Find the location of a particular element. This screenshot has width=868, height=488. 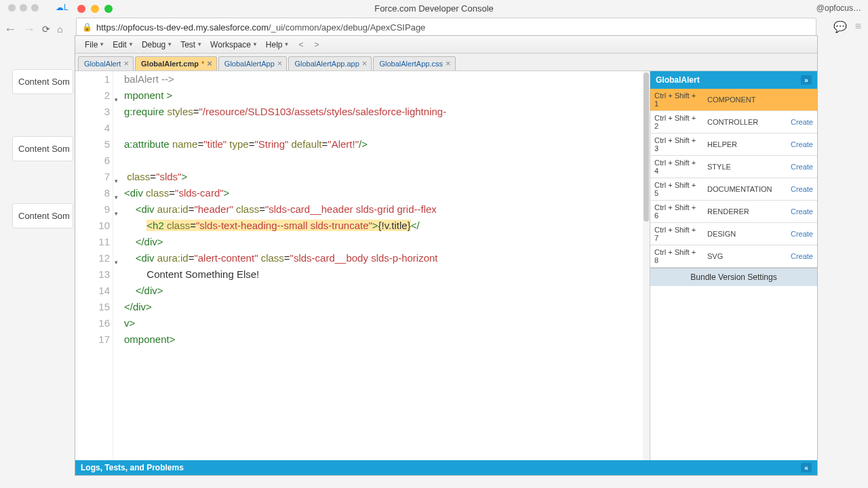

sidebar-title: GlobalAlert is located at coordinates (678, 80).